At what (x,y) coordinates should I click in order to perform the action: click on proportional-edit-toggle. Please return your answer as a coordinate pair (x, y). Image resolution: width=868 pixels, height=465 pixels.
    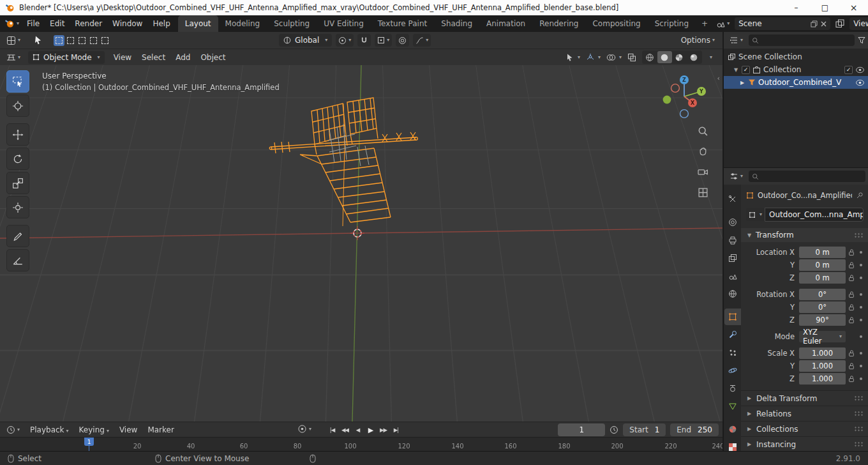
    Looking at the image, I should click on (402, 40).